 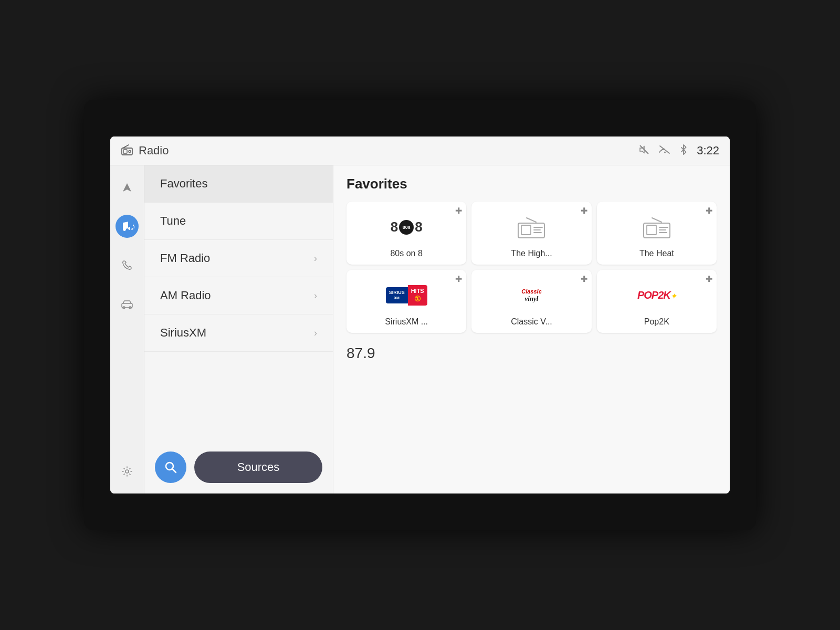 I want to click on phone-icon-btn, so click(x=127, y=265).